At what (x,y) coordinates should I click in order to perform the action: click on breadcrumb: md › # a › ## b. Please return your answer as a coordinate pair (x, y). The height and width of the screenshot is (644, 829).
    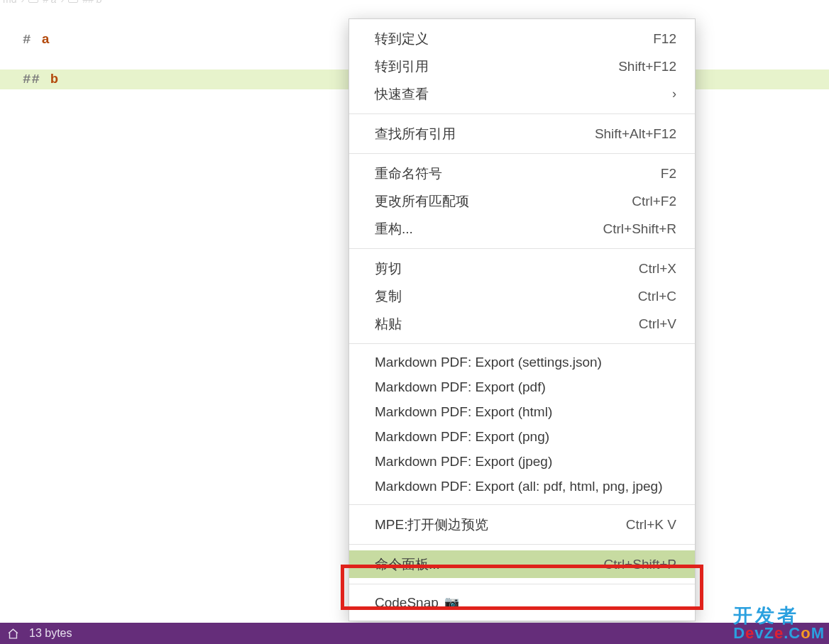
    Looking at the image, I should click on (51, 1).